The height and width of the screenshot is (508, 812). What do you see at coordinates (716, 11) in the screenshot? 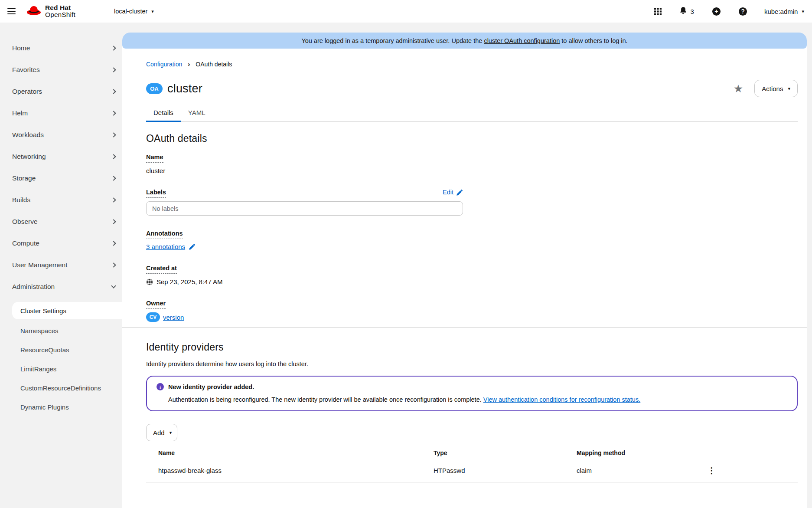
I see `quick-create-button: +` at bounding box center [716, 11].